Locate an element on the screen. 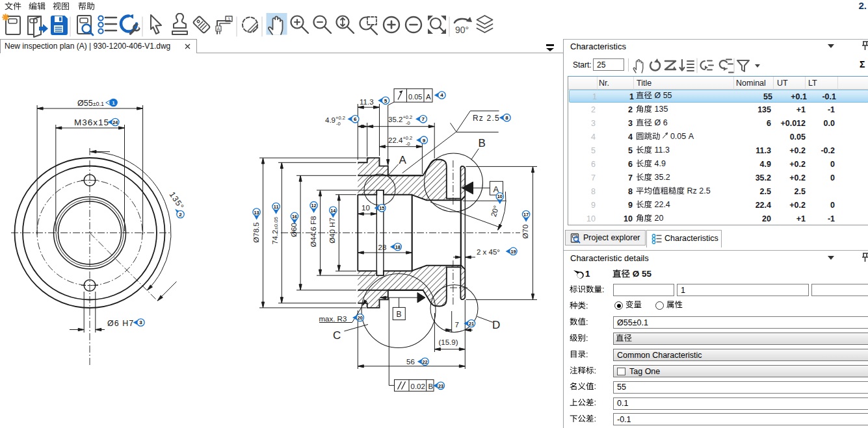 This screenshot has height=428, width=868. svg-text: 21 is located at coordinates (471, 323).